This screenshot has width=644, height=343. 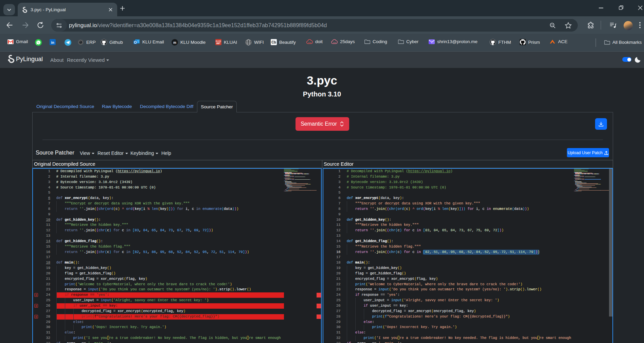 I want to click on svg-text: Cb, so click(x=274, y=42).